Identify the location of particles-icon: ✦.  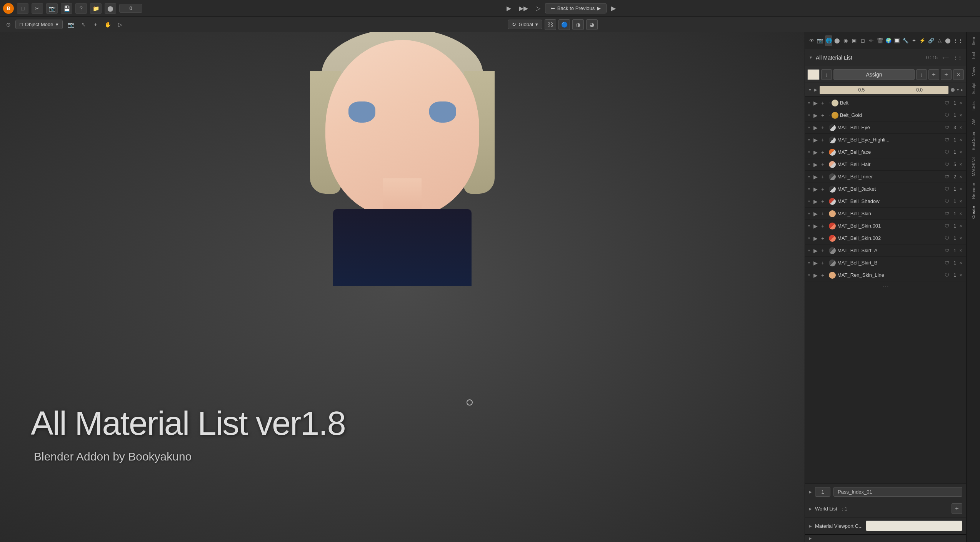
(914, 41).